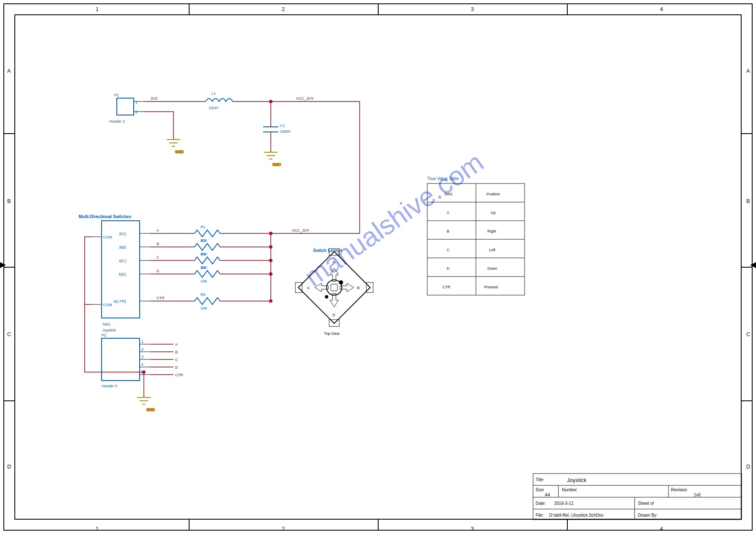  Describe the element at coordinates (203, 227) in the screenshot. I see `svg-text: R1` at that location.